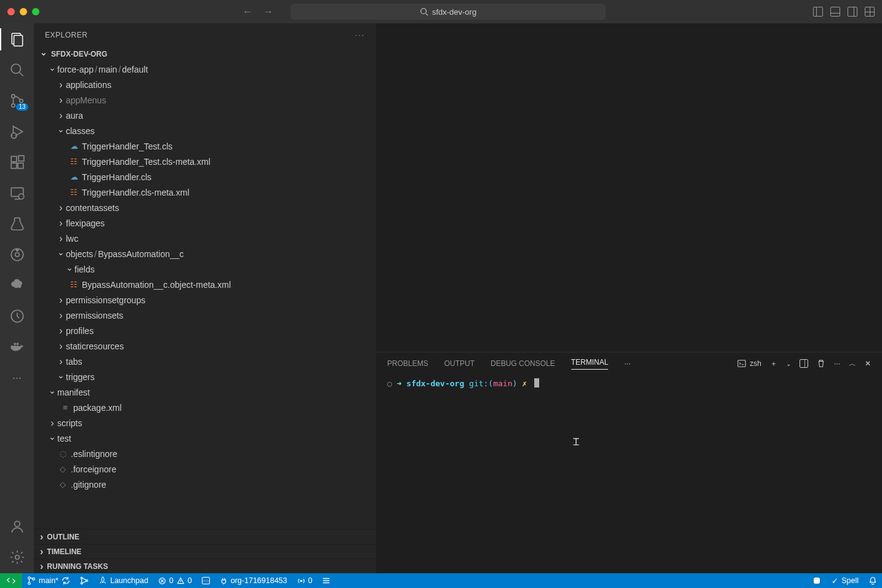 This screenshot has width=882, height=588. What do you see at coordinates (205, 85) in the screenshot?
I see `folder-applications: applications` at bounding box center [205, 85].